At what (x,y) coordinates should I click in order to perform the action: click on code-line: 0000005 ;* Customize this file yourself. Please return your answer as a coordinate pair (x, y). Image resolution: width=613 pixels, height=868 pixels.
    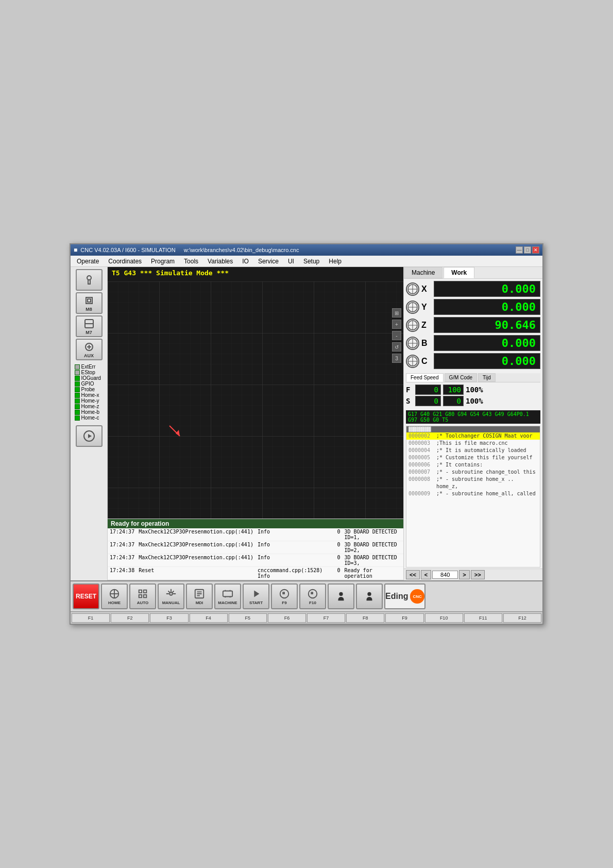
    Looking at the image, I should click on (473, 458).